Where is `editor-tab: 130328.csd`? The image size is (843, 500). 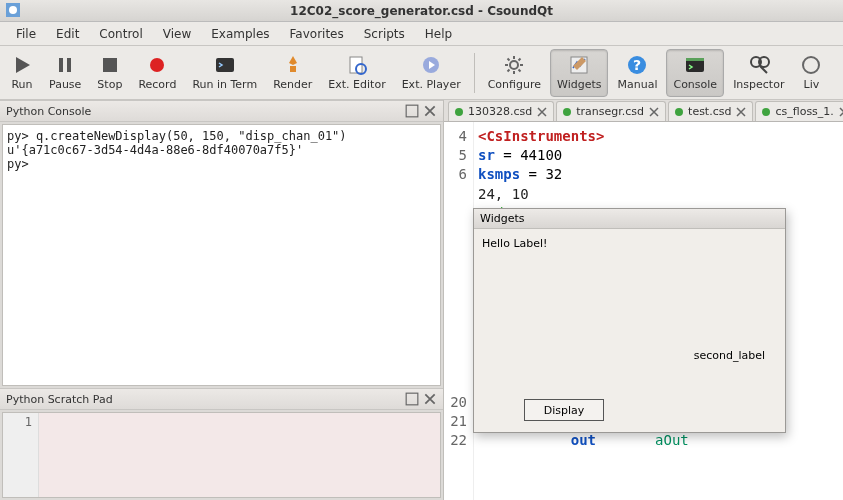
editor-tab: 130328.csd is located at coordinates (501, 111).